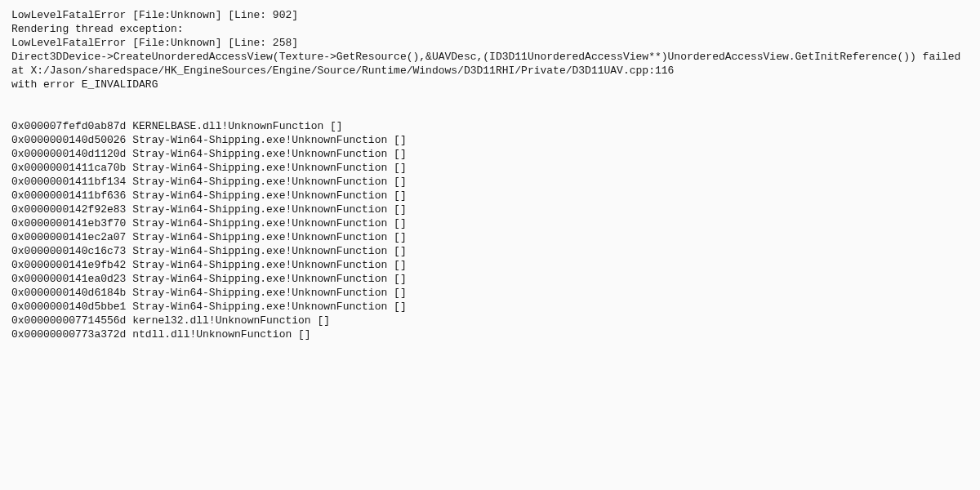  What do you see at coordinates (490, 140) in the screenshot?
I see `stack-frame: 0x0000000140d50026 Stray-Win64-Shipping.…` at bounding box center [490, 140].